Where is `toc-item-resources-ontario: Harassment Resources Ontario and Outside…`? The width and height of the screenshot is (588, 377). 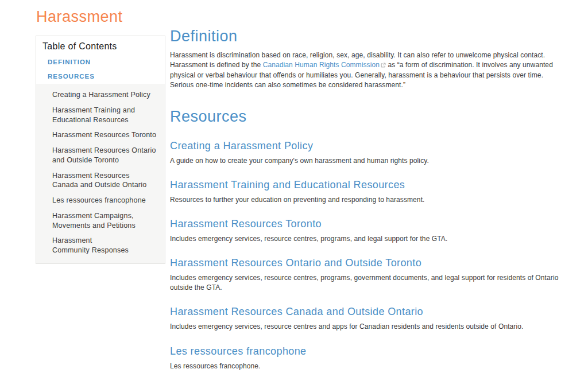 toc-item-resources-ontario: Harassment Resources Ontario and Outside… is located at coordinates (100, 156).